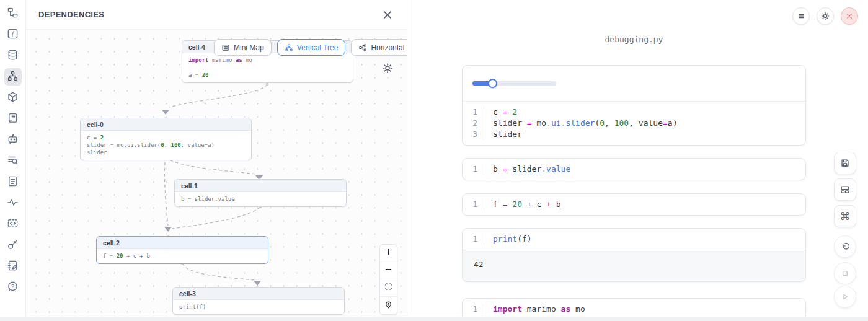 The height and width of the screenshot is (321, 868). I want to click on code-token: =, so click(529, 123).